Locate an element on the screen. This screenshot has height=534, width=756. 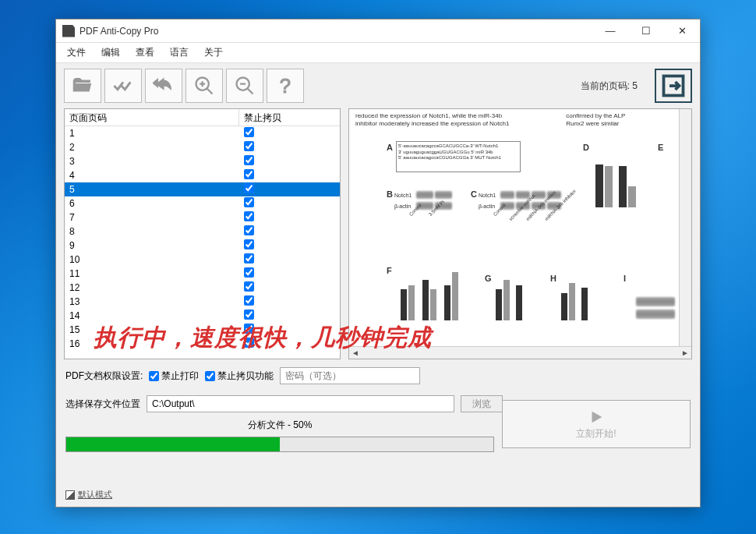
table-row: 7 is located at coordinates (203, 217).